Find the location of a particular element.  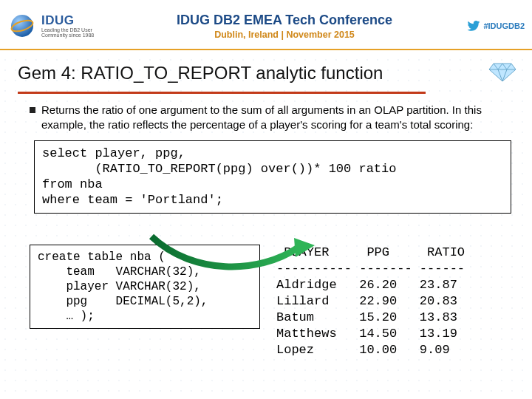

banner-title: IDUG DB2 EMEA Tech Conference is located at coordinates (284, 21).